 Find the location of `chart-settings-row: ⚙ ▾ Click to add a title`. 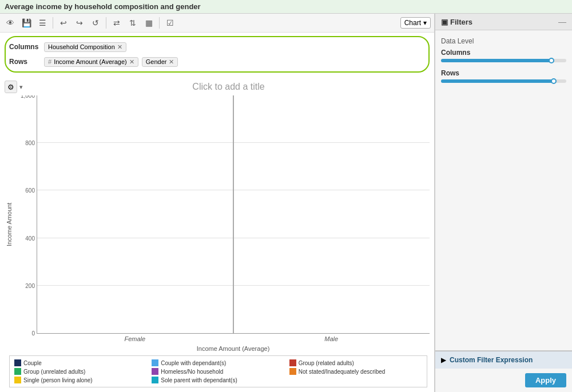

chart-settings-row: ⚙ ▾ Click to add a title is located at coordinates (219, 87).